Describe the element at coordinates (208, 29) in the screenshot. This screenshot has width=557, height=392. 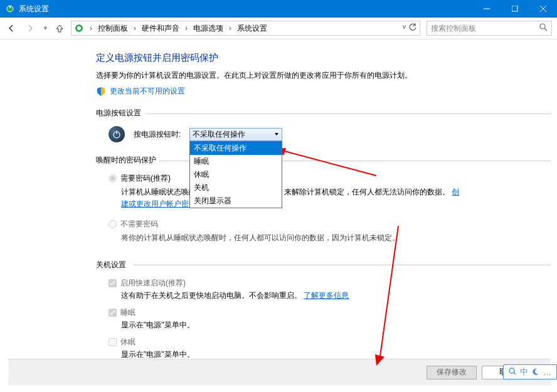
I see `breadcrumb-item: 电源选项` at that location.